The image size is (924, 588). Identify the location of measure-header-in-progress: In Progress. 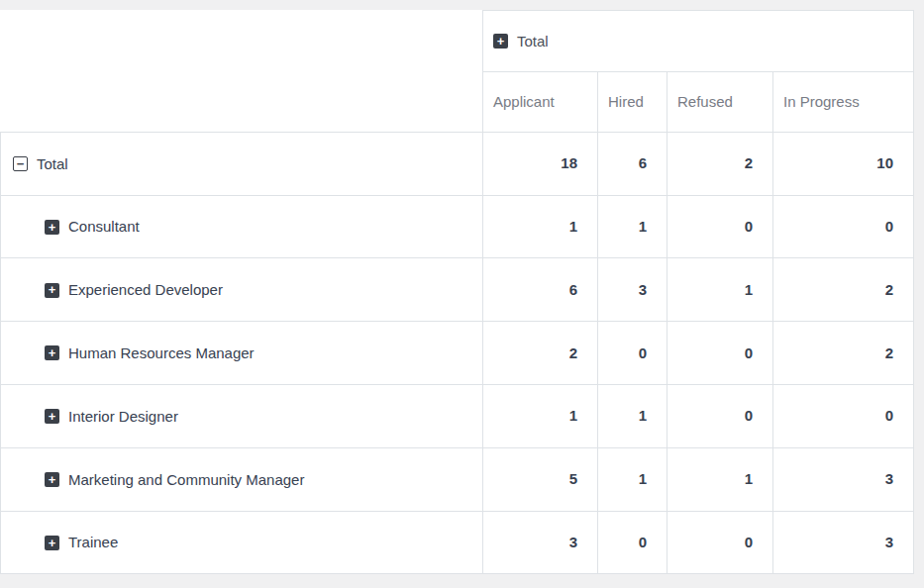
(844, 101).